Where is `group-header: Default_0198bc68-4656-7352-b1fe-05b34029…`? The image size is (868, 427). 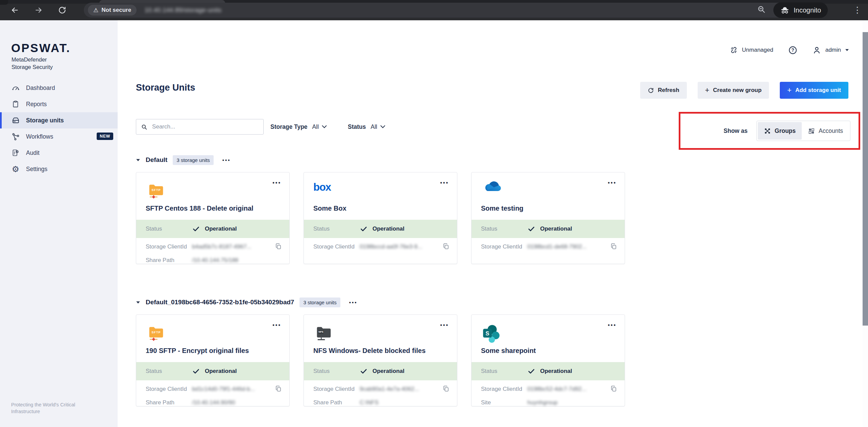 group-header: Default_0198bc68-4656-7352-b1fe-05b34029… is located at coordinates (381, 302).